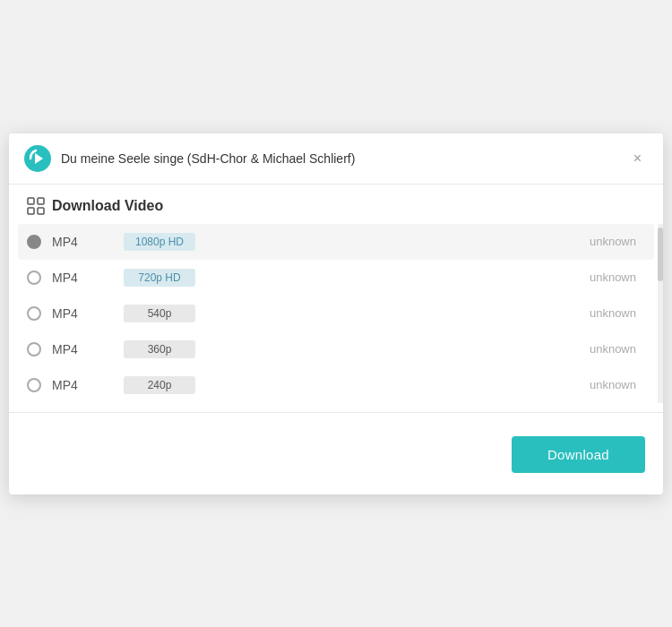 This screenshot has width=672, height=627. I want to click on quality-badge: 720p HD, so click(159, 278).